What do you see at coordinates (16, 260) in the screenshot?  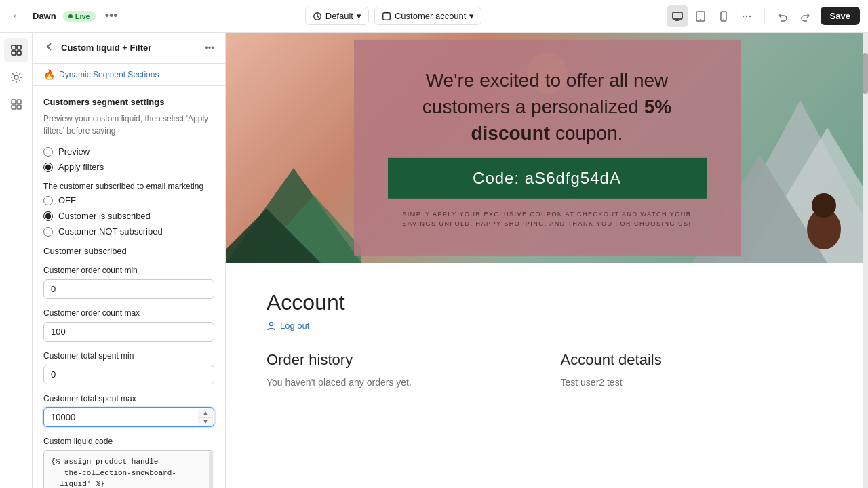 I see `sidebar-icon-rail` at bounding box center [16, 260].